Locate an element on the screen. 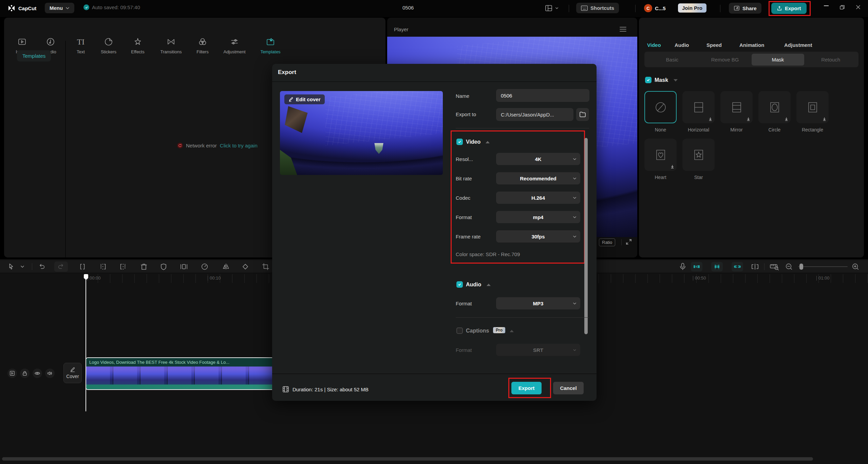  templates-tab: Templates is located at coordinates (34, 56).